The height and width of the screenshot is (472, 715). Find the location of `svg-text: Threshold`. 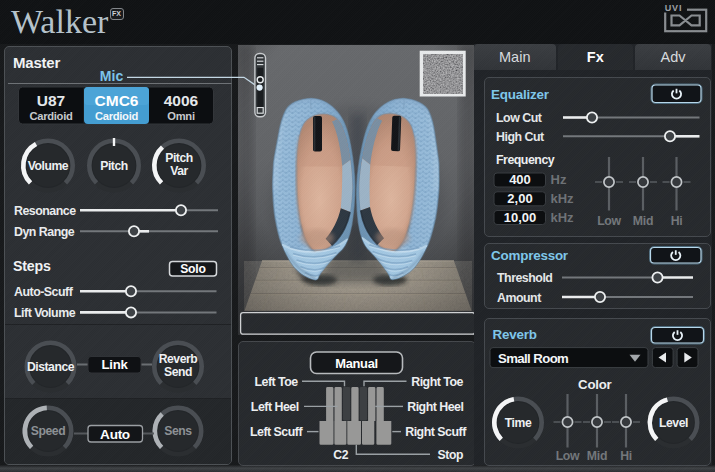

svg-text: Threshold is located at coordinates (524, 278).